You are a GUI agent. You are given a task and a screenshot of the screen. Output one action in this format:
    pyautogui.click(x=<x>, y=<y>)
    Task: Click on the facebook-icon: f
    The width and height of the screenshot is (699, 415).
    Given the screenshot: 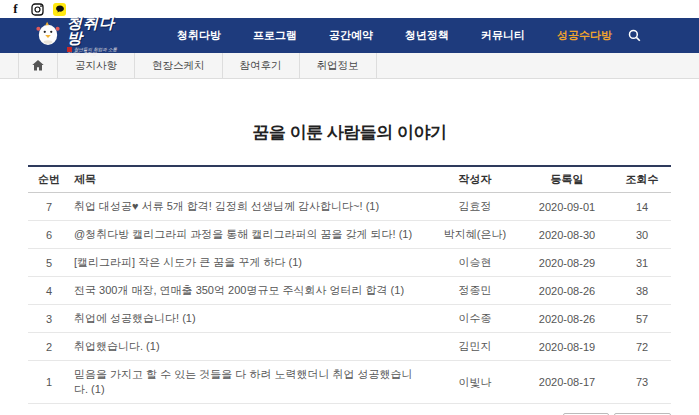 What is the action you would take?
    pyautogui.click(x=16, y=10)
    